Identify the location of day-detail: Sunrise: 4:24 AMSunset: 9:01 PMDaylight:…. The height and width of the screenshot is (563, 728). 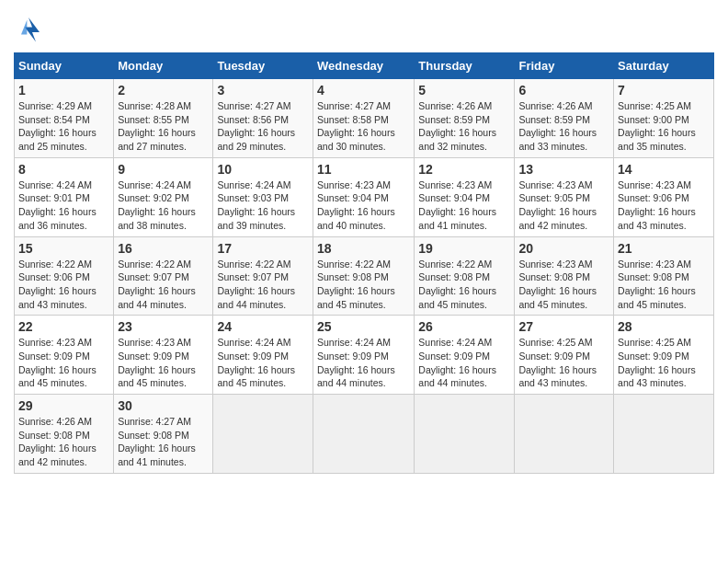
(57, 205).